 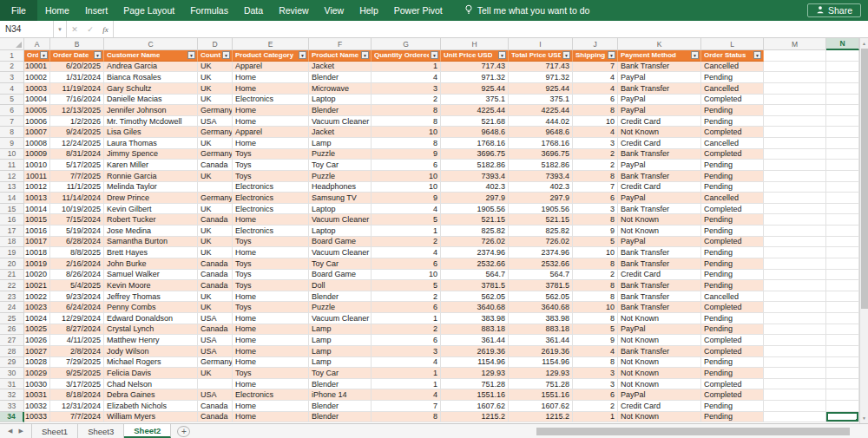 What do you see at coordinates (151, 210) in the screenshot?
I see `cell: Kevin Gilbert` at bounding box center [151, 210].